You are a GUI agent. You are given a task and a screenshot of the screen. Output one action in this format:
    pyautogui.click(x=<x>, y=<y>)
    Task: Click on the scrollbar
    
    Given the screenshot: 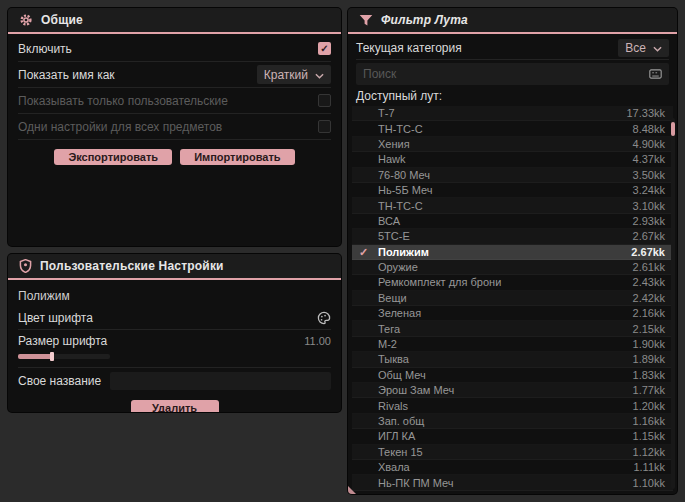 What is the action you would take?
    pyautogui.click(x=673, y=304)
    